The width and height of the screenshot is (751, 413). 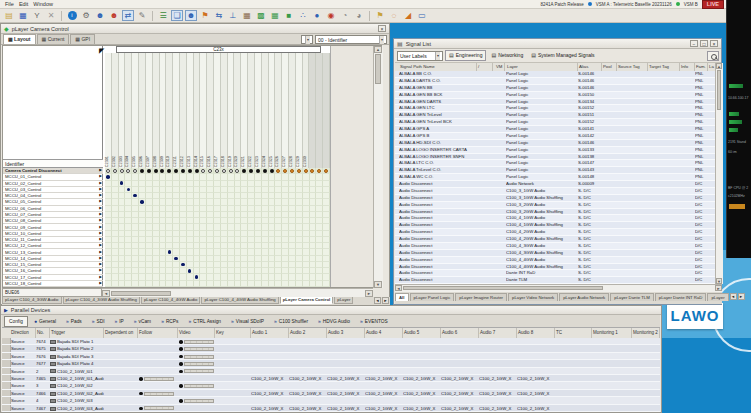 I want to click on matrix-column-header: C2317, so click(x=218, y=110).